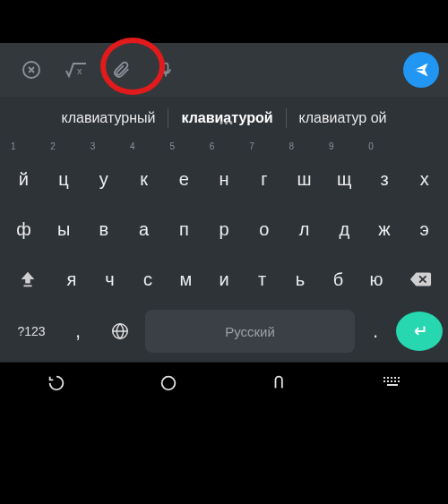  What do you see at coordinates (224, 382) in the screenshot?
I see `android-nav-bar` at bounding box center [224, 382].